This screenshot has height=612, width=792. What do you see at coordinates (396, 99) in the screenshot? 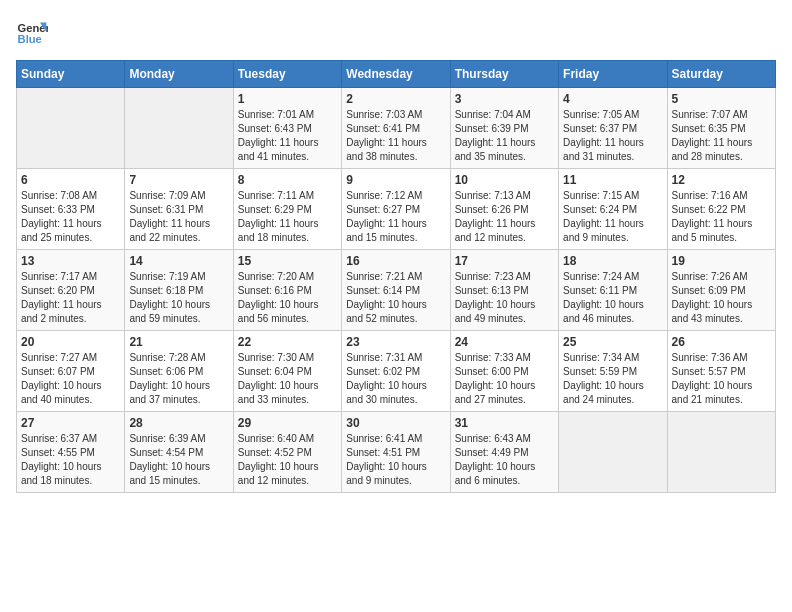
I see `day-number: 2` at bounding box center [396, 99].